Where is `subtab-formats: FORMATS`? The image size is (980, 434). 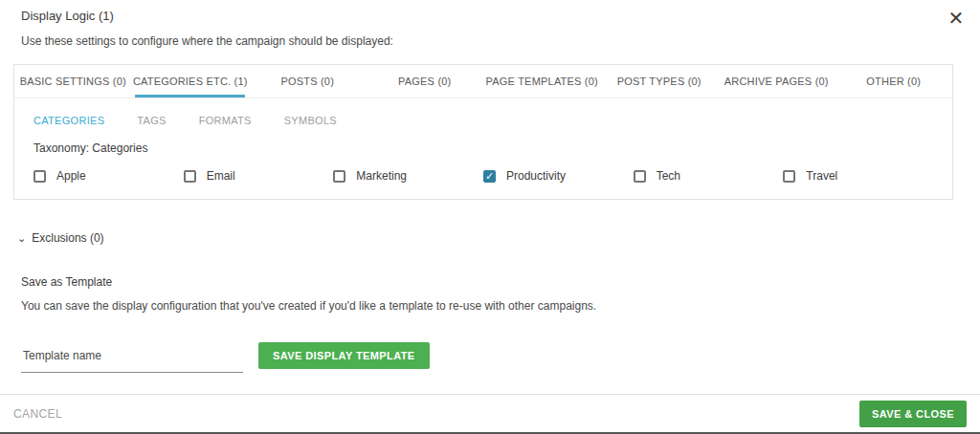 subtab-formats: FORMATS is located at coordinates (226, 120).